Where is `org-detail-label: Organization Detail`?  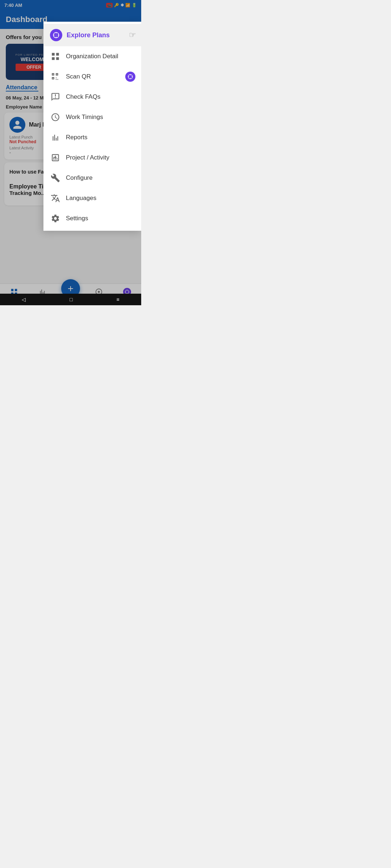
org-detail-label: Organization Detail is located at coordinates (92, 56).